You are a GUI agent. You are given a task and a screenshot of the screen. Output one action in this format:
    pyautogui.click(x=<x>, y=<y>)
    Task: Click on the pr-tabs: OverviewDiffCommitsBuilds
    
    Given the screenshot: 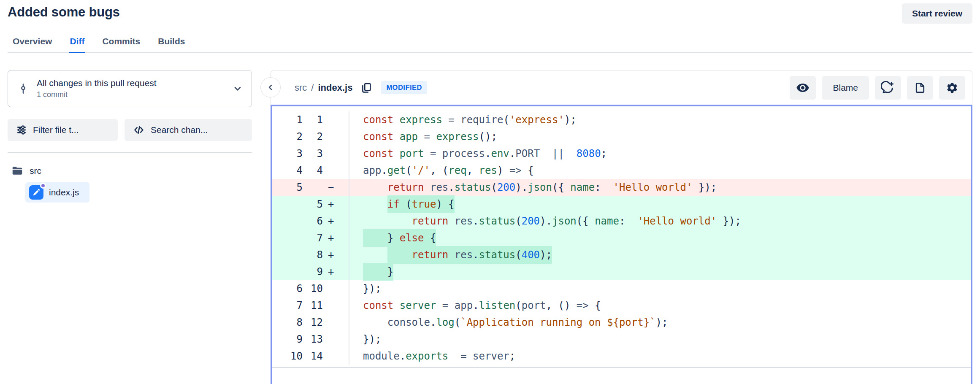 What is the action you would take?
    pyautogui.click(x=490, y=43)
    